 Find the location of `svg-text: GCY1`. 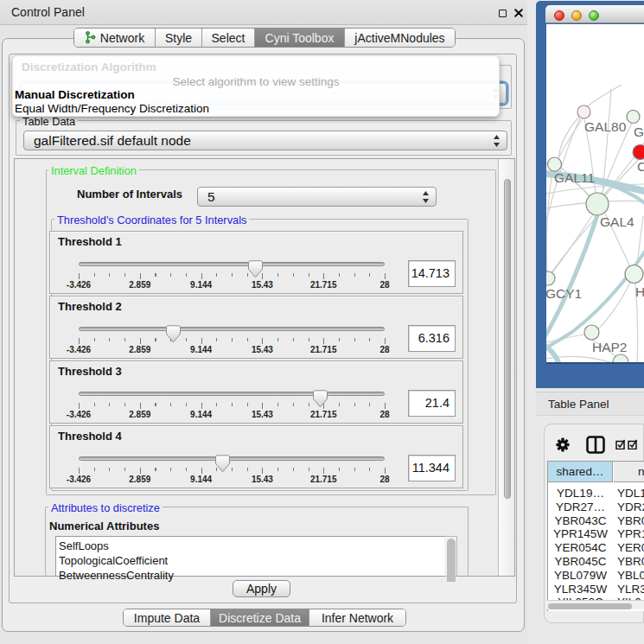

svg-text: GCY1 is located at coordinates (564, 294).